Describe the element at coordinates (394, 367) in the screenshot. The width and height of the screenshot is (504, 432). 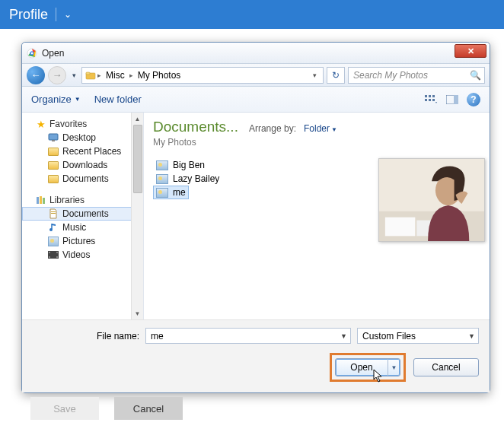
I see `open-split-dropdown: ▼` at that location.